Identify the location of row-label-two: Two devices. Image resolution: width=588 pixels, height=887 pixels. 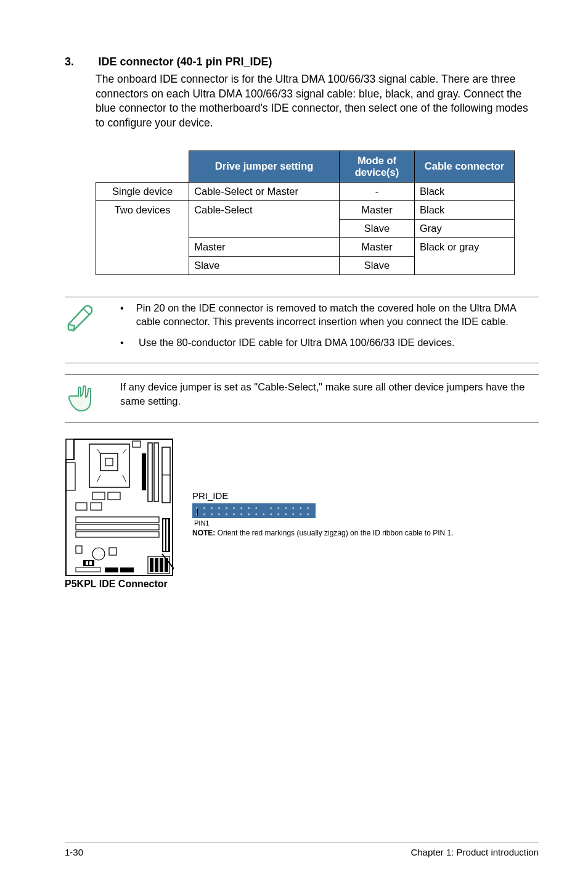
(143, 237).